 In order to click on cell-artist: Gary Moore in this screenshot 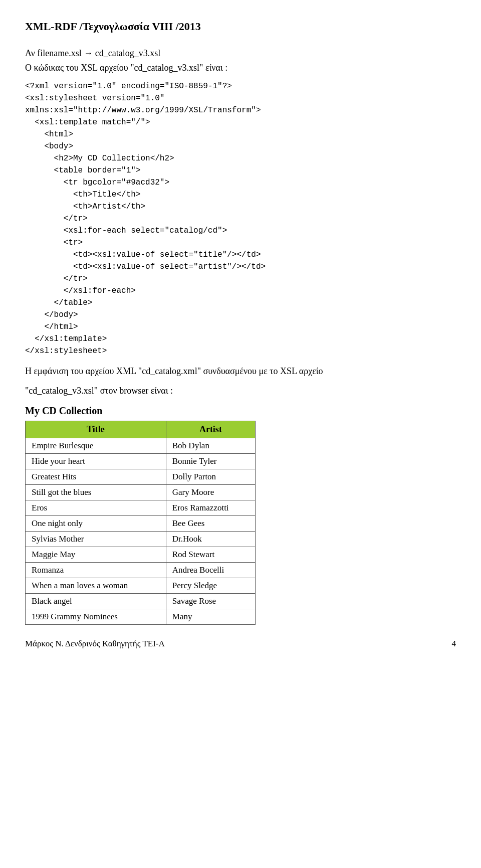, I will do `click(210, 492)`.